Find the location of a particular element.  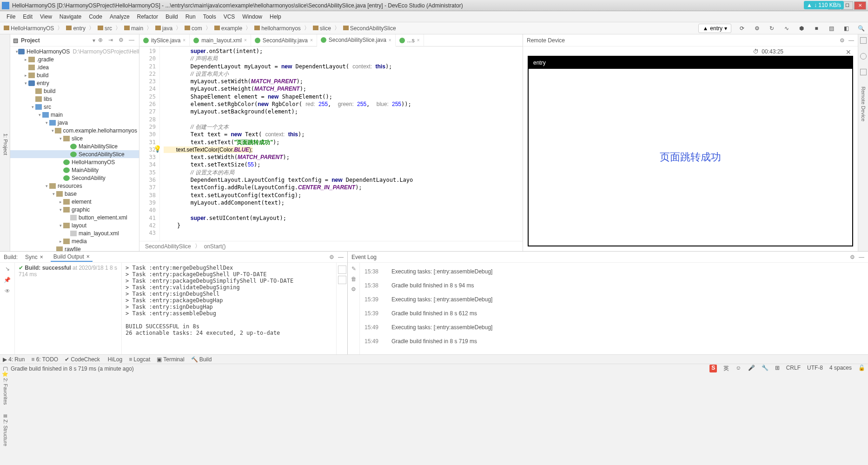

tree-item: ▾HelloHarmonyOSD:\HarmonyOSProject\Hello… is located at coordinates (74, 51).